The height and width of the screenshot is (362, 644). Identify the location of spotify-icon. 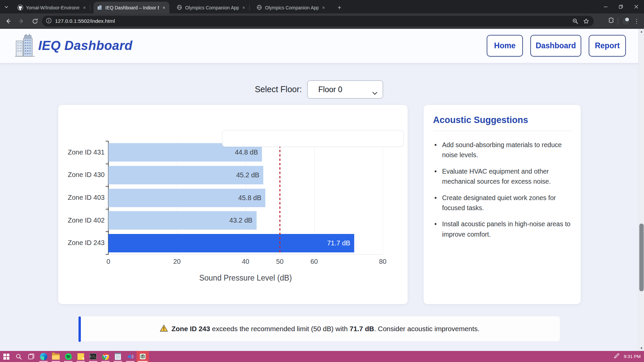
(68, 357).